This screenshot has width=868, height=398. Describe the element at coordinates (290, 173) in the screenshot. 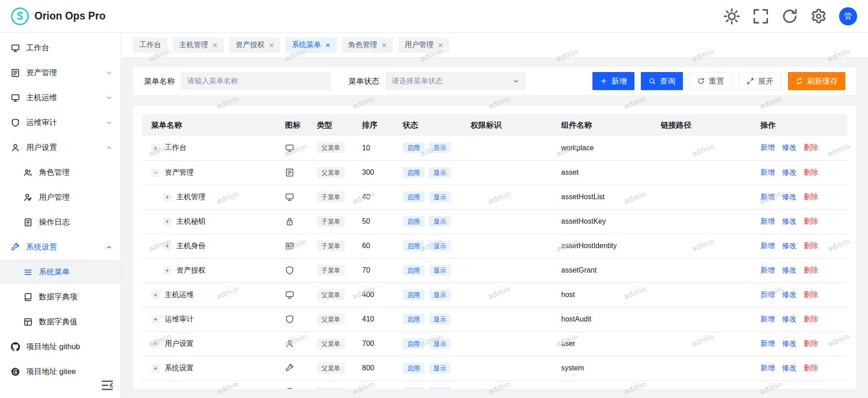

I see `list-icon` at that location.